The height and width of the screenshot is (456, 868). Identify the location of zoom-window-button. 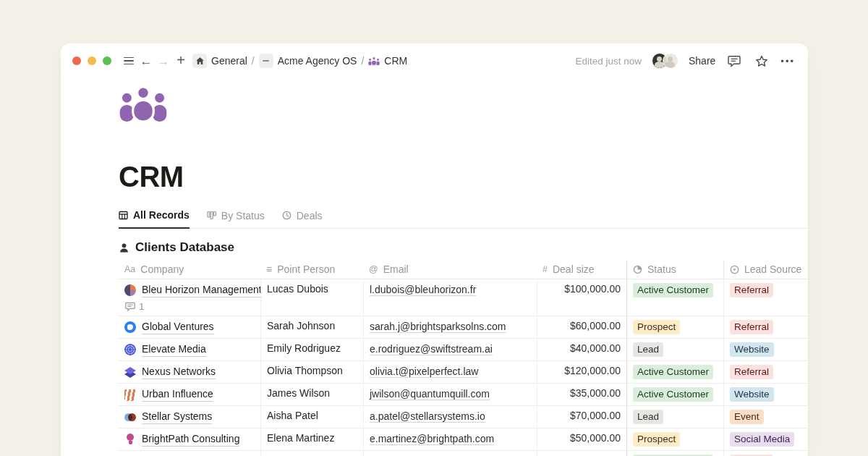
(107, 61).